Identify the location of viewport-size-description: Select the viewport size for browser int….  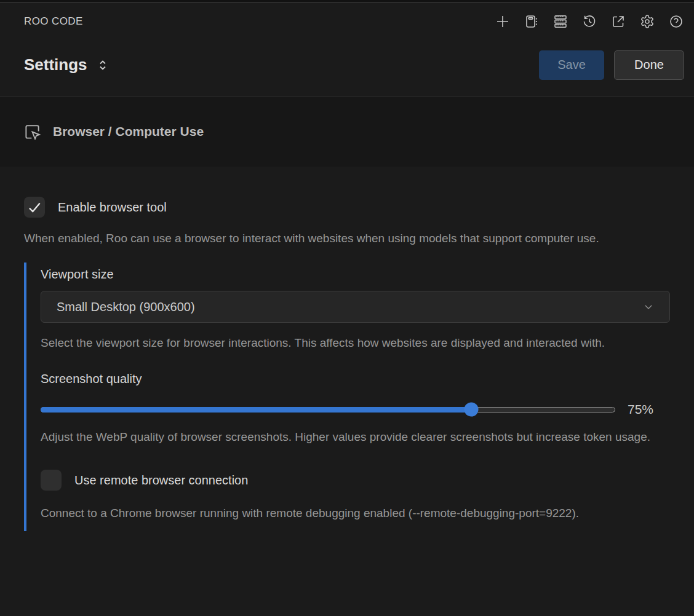
(351, 343).